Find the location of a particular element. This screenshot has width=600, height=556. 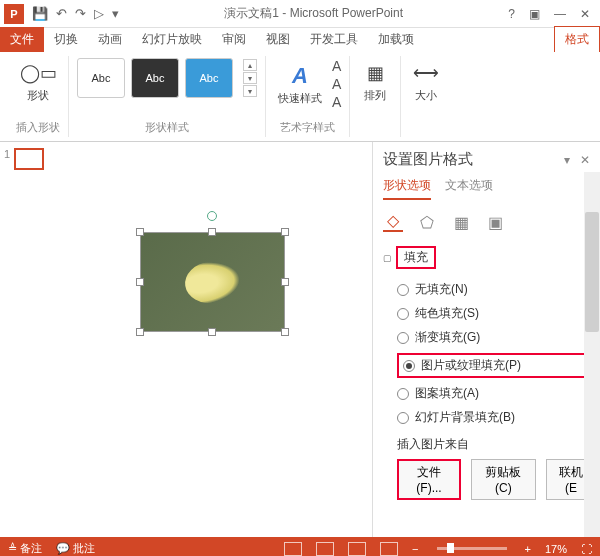

pane-tab-shape: 形状选项 is located at coordinates (407, 188).